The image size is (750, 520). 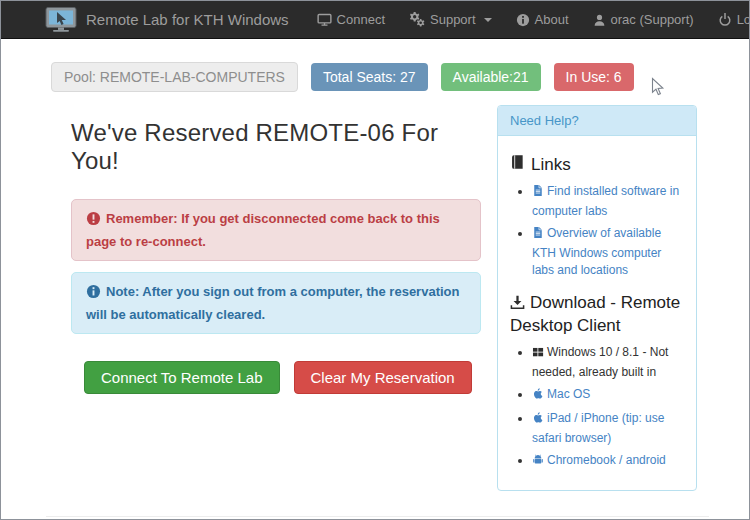 I want to click on user-icon, so click(x=600, y=20).